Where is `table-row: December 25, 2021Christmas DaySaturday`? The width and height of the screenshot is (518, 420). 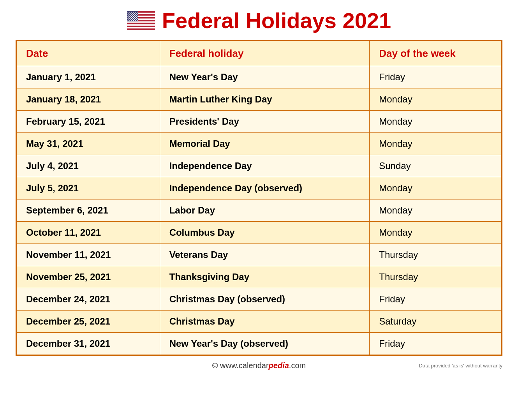 table-row: December 25, 2021Christmas DaySaturday is located at coordinates (259, 322).